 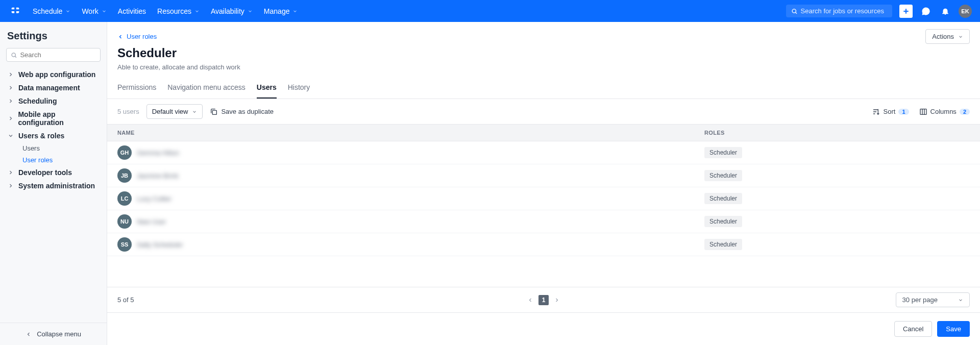 What do you see at coordinates (129, 111) in the screenshot?
I see `user-count: 5 users` at bounding box center [129, 111].